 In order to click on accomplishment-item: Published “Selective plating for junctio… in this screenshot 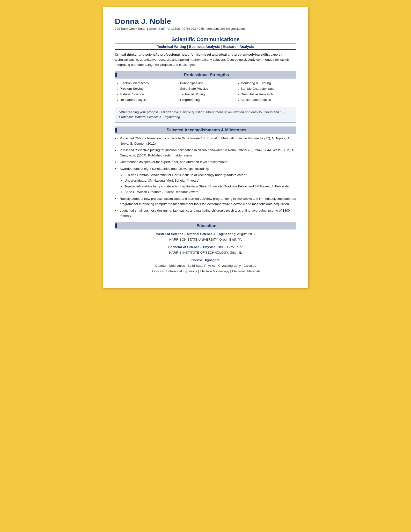, I will do `click(207, 153)`.